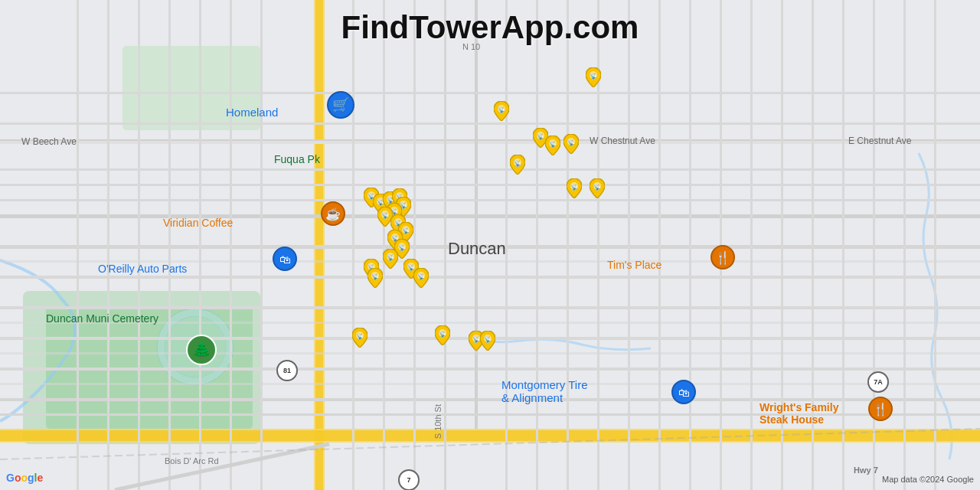 The width and height of the screenshot is (980, 490). What do you see at coordinates (571, 145) in the screenshot?
I see `tower-pin-4: 📡` at bounding box center [571, 145].